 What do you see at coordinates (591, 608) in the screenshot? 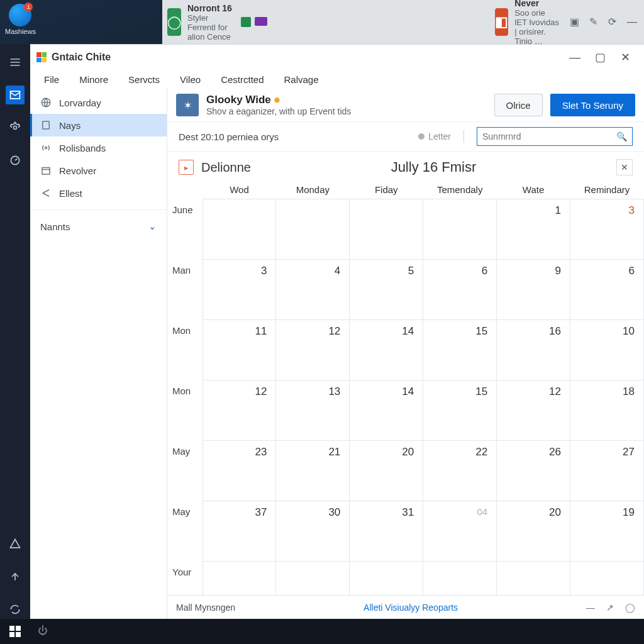
I see `status-minimize-icon: —` at bounding box center [591, 608].